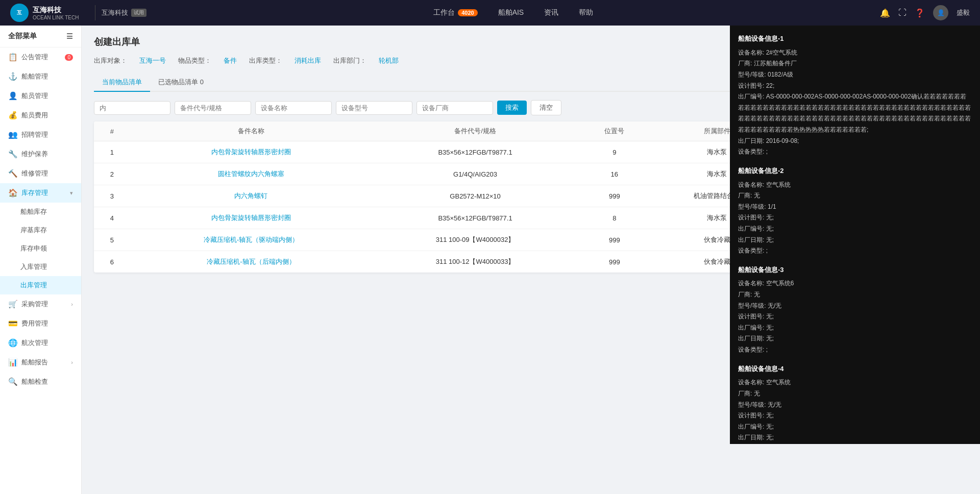 The width and height of the screenshot is (980, 494). What do you see at coordinates (41, 193) in the screenshot?
I see `sidebar-item-inventory: 🏠 库存管理 ▾` at bounding box center [41, 193].